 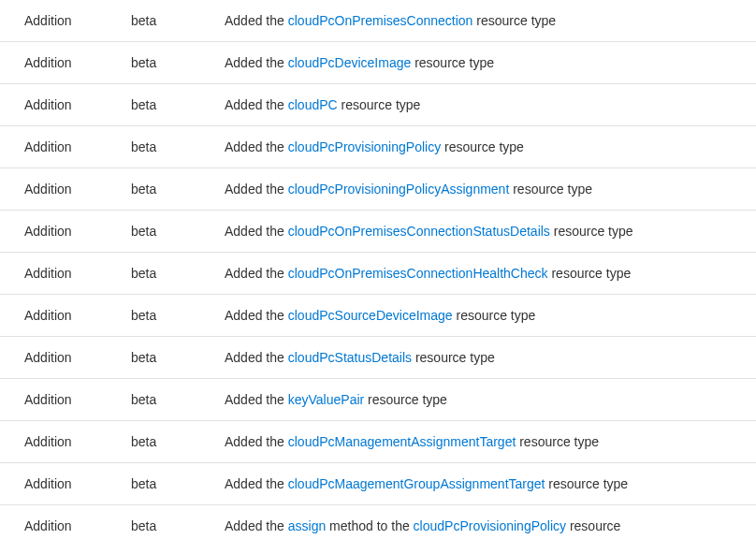 I want to click on table-row: AdditionbetaAdded the cloudPcManagementA…, so click(x=378, y=442).